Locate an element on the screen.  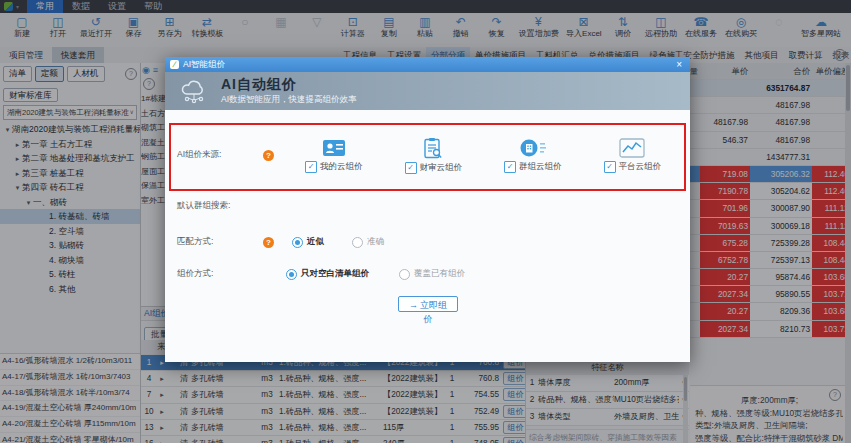
cloud-network-icon is located at coordinates (194, 91).